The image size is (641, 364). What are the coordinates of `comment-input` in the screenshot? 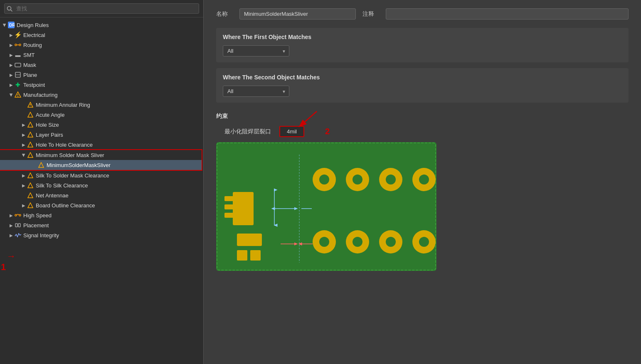 It's located at (507, 14).